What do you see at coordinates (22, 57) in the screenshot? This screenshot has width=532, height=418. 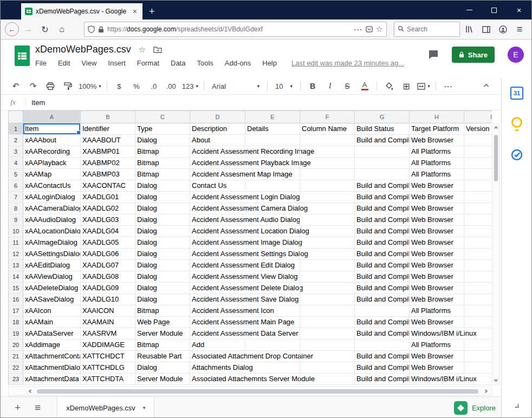 I see `sheets-logo-icon` at bounding box center [22, 57].